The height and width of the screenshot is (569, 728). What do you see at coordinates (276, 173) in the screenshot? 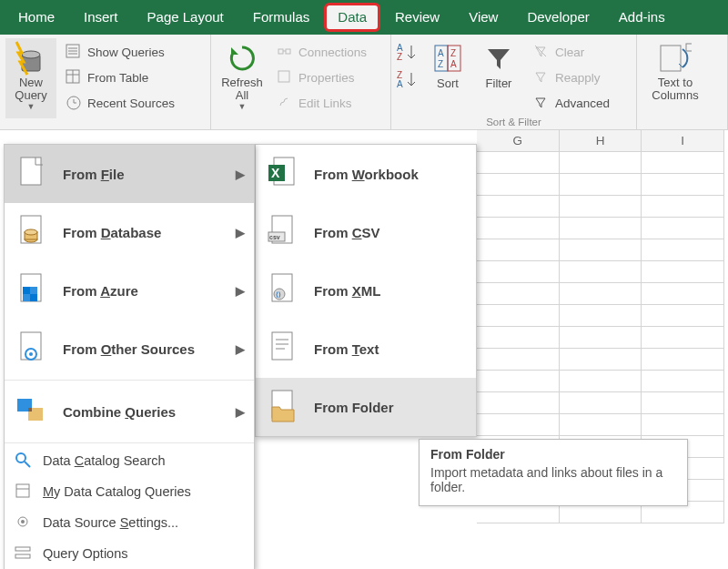
I see `svg-text: X` at bounding box center [276, 173].